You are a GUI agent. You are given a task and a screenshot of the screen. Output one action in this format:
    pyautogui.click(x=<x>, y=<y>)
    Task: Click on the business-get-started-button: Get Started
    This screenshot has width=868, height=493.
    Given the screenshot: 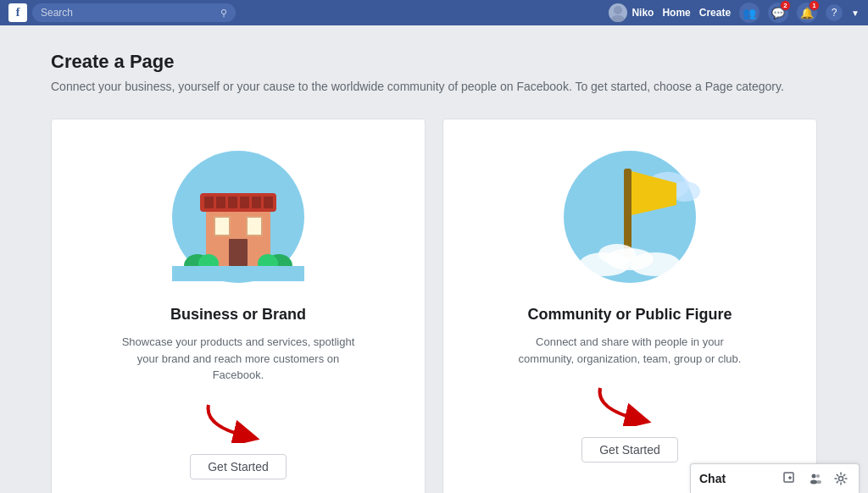 What is the action you would take?
    pyautogui.click(x=238, y=467)
    